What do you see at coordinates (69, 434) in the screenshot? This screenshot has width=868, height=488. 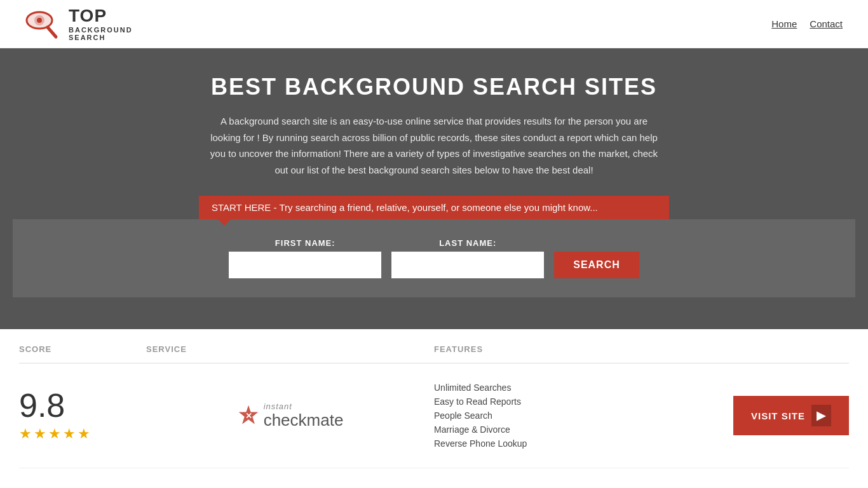 I see `star-4: ★` at bounding box center [69, 434].